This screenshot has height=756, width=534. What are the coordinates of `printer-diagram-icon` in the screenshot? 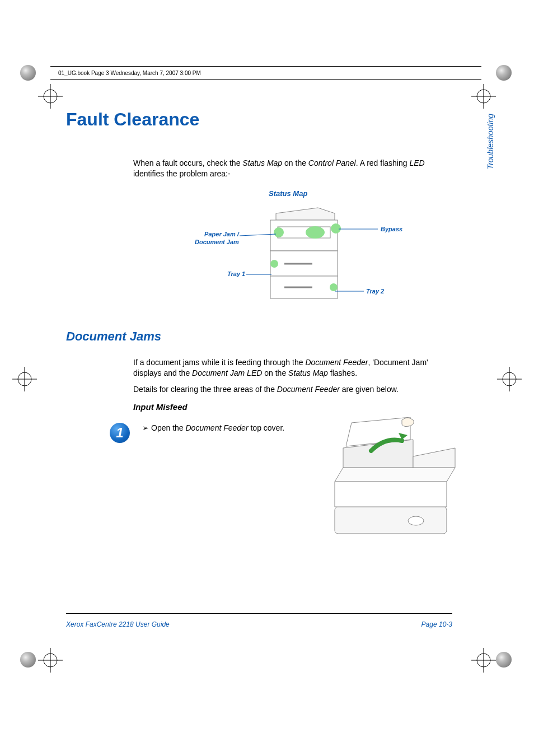 It's located at (304, 252).